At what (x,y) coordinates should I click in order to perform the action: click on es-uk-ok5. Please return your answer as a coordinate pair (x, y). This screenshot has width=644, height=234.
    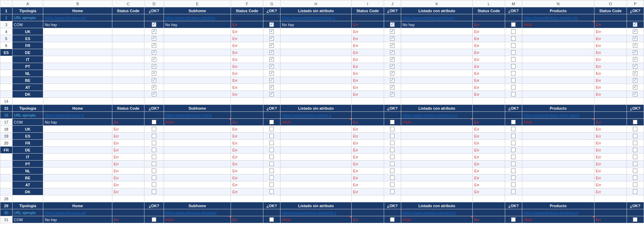
    Looking at the image, I should click on (635, 32).